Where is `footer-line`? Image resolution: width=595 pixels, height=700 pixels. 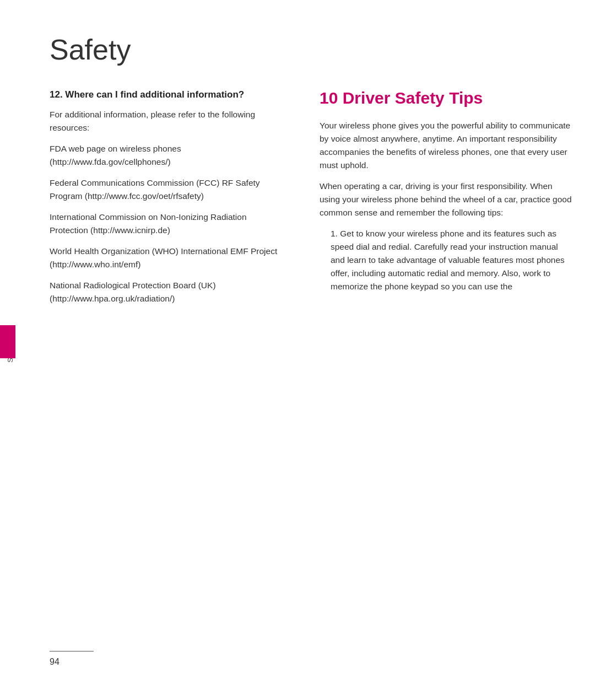
footer-line is located at coordinates (72, 651).